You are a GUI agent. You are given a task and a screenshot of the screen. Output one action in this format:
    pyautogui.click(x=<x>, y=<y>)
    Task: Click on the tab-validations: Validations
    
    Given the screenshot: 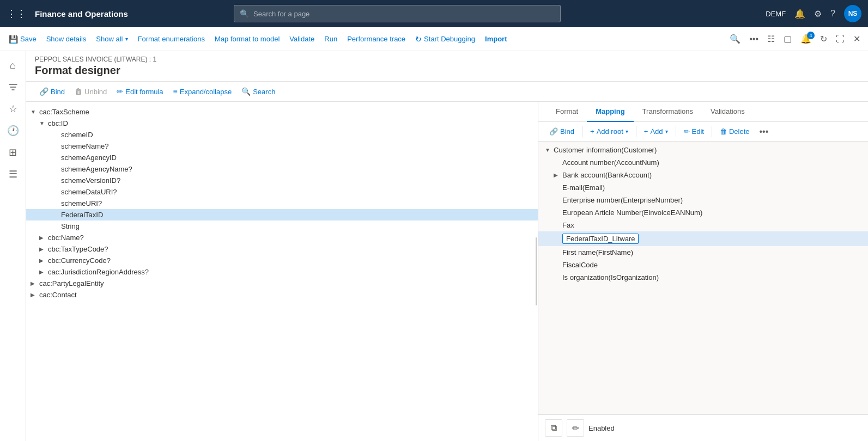 What is the action you would take?
    pyautogui.click(x=728, y=112)
    